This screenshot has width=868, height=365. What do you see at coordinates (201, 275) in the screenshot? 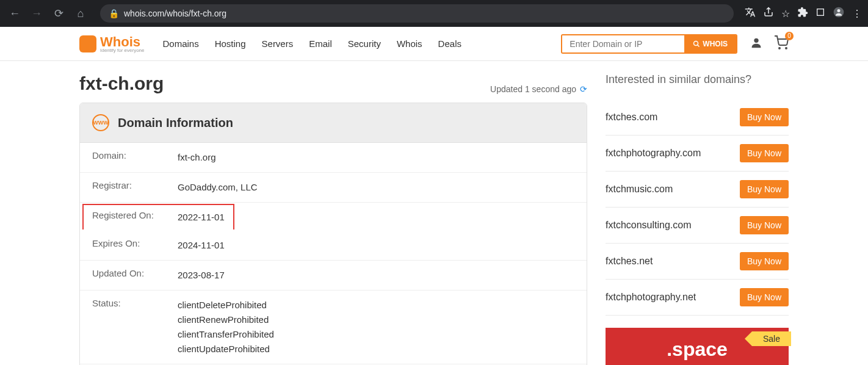
I see `value-updated: 2023-08-17` at bounding box center [201, 275].